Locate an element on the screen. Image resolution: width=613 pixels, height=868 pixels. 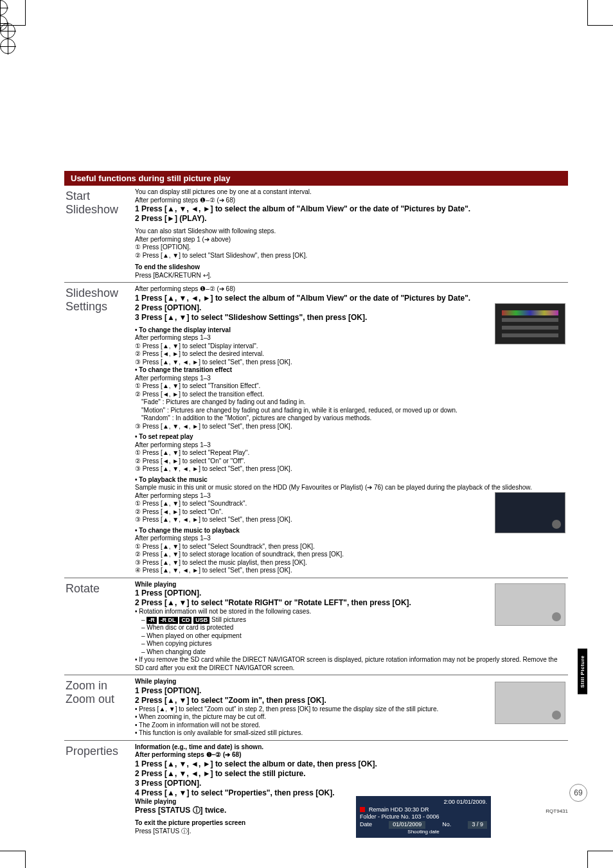
settings-g2-head: • To change the transition effect is located at coordinates (351, 370).